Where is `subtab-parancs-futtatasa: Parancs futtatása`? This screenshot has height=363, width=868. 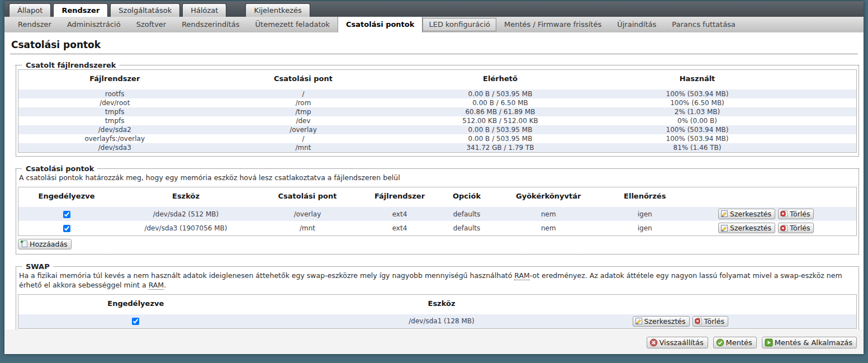 subtab-parancs-futtatasa: Parancs futtatása is located at coordinates (704, 25).